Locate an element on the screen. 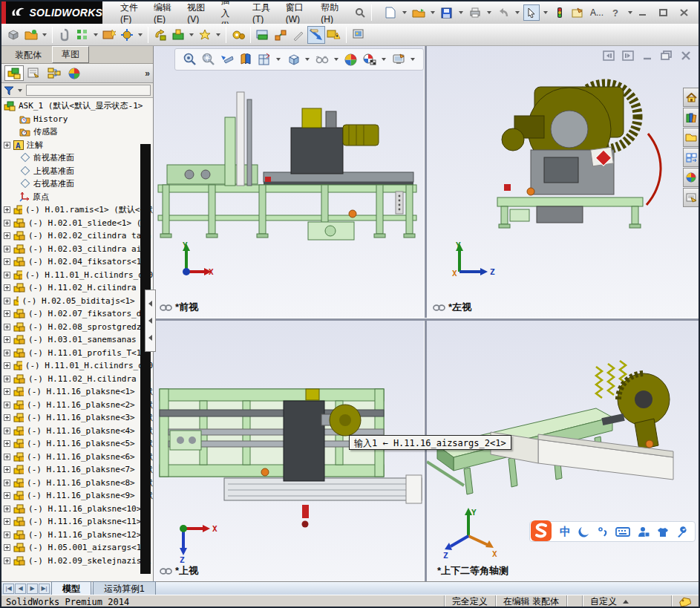  hide-show-items-icon is located at coordinates (322, 59).